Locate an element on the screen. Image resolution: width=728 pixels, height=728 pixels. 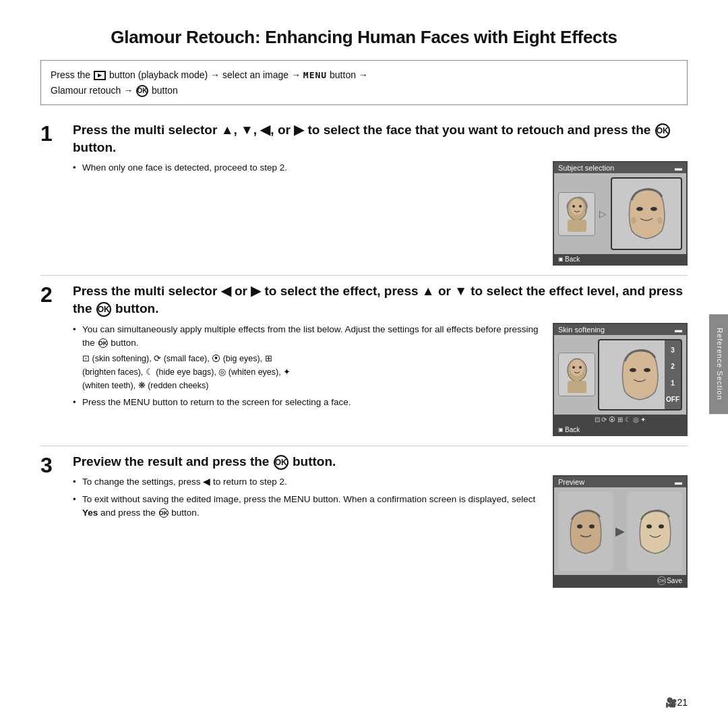
screen3-header: Preview ▬ is located at coordinates (620, 482).